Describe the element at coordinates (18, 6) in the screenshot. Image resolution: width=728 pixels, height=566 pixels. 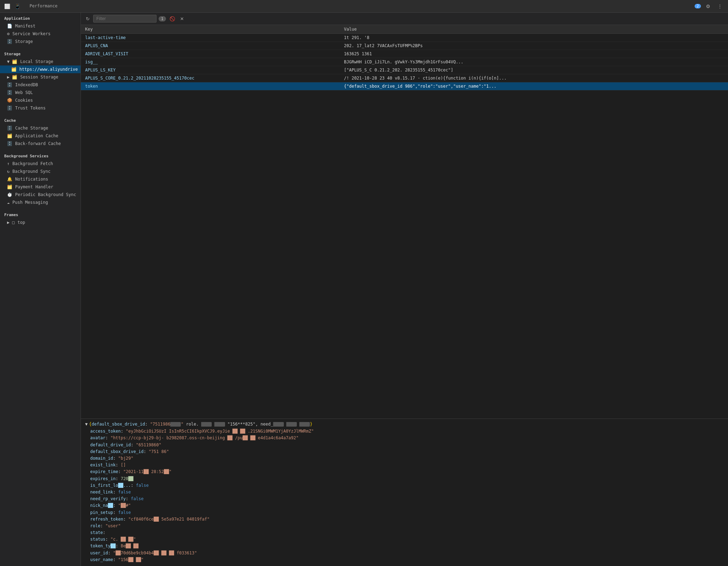
I see `device-icon: 📱` at that location.